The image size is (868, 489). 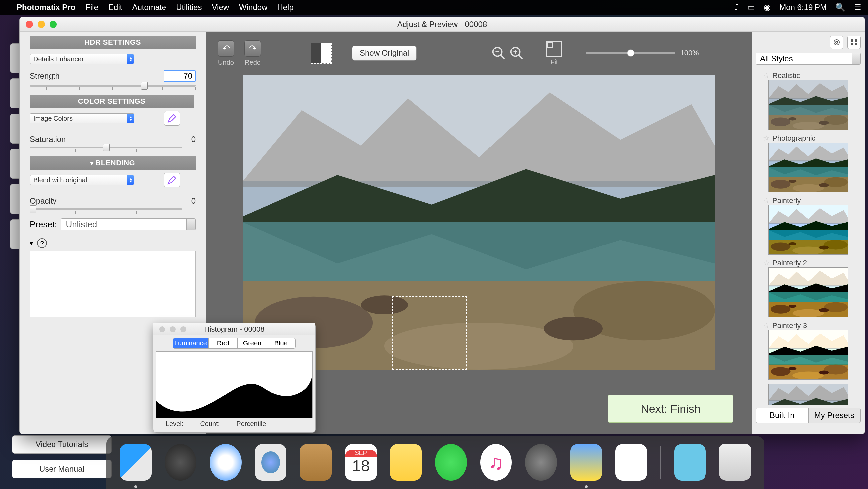 I want to click on preset-item-realistic: ☆Realistic, so click(x=808, y=101).